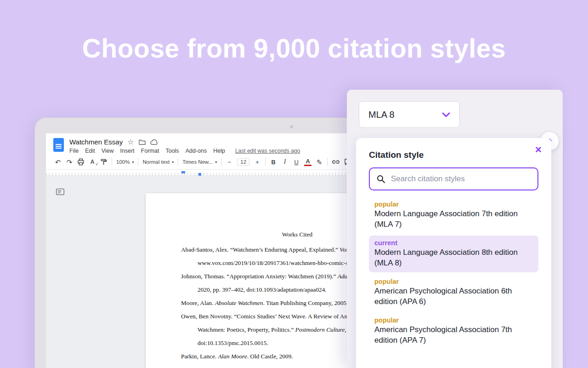  Describe the element at coordinates (381, 115) in the screenshot. I see `selected-style-value: MLA 8` at that location.